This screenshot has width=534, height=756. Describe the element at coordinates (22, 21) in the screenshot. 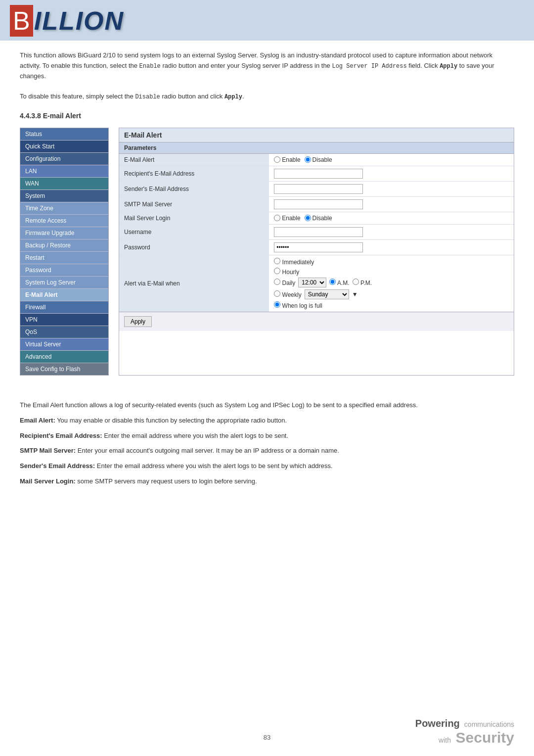

I see `logo-b-letter: B` at that location.